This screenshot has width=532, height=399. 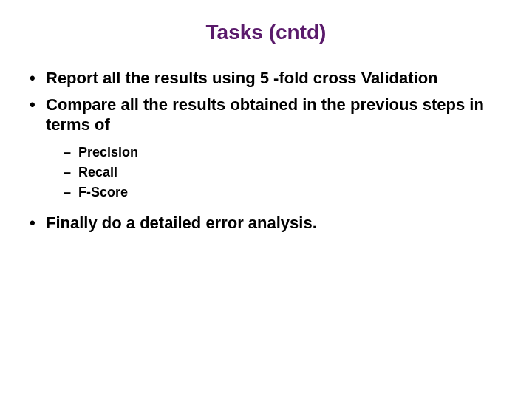 I want to click on sub-bullet-item: Recall, so click(x=287, y=173).